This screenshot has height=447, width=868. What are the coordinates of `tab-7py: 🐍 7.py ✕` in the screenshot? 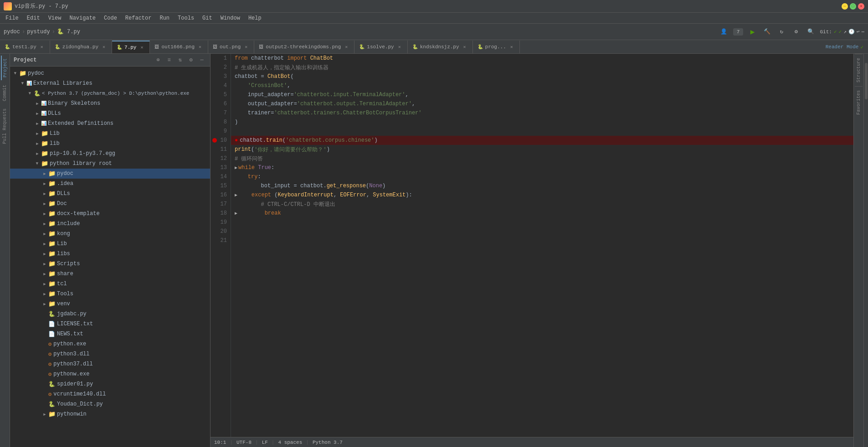 It's located at (131, 47).